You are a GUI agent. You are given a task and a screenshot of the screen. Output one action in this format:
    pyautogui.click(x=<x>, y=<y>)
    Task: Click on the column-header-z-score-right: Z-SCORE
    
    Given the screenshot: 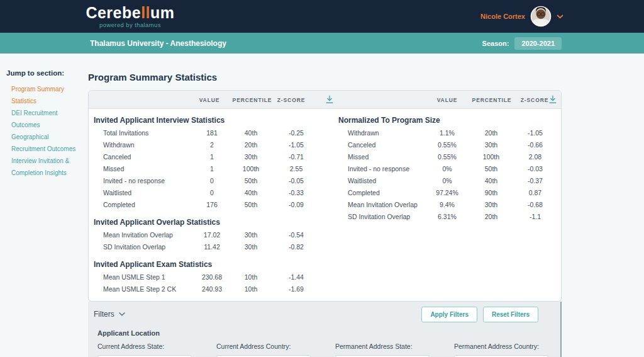 What is the action you would take?
    pyautogui.click(x=535, y=100)
    